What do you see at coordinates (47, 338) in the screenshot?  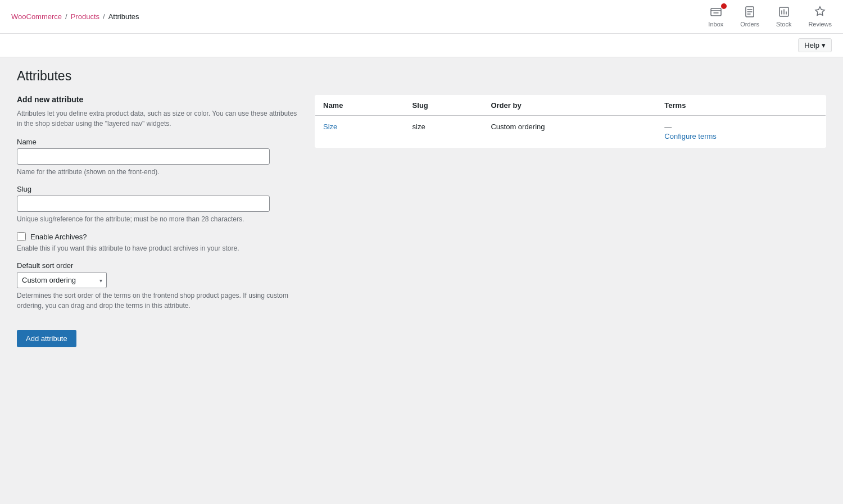 I see `add-attribute-button: Add attribute` at bounding box center [47, 338].